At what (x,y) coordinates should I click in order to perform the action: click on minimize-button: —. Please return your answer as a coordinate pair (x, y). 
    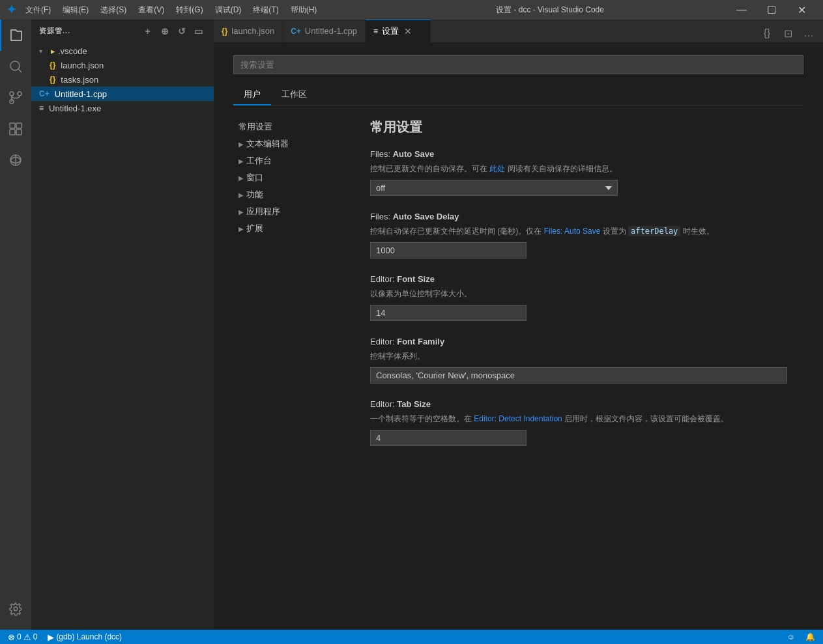
    Looking at the image, I should click on (742, 10).